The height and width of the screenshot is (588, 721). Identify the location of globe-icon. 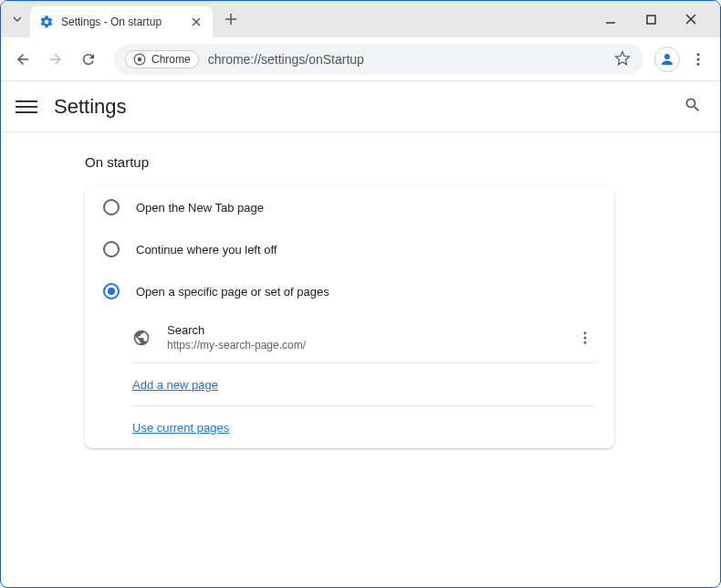
(141, 338).